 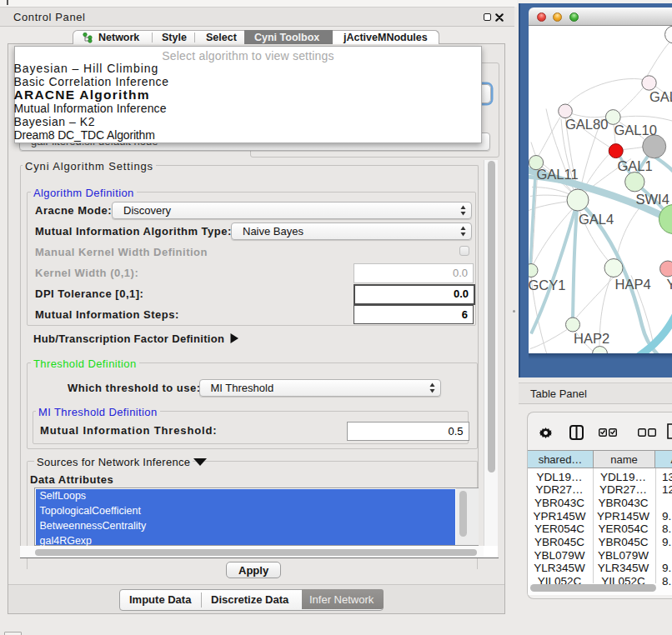 I want to click on svg-text: HAP2, so click(x=592, y=338).